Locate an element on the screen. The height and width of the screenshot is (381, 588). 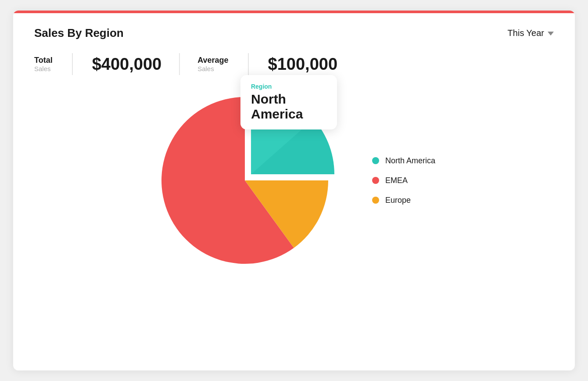
average-label: Average is located at coordinates (213, 61).